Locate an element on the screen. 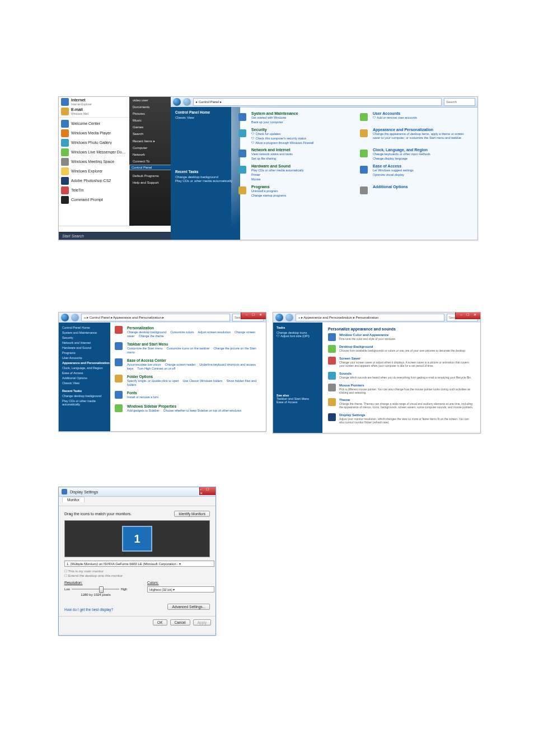 The height and width of the screenshot is (756, 534). recent-task-link: Change desktop background is located at coordinates (88, 396).